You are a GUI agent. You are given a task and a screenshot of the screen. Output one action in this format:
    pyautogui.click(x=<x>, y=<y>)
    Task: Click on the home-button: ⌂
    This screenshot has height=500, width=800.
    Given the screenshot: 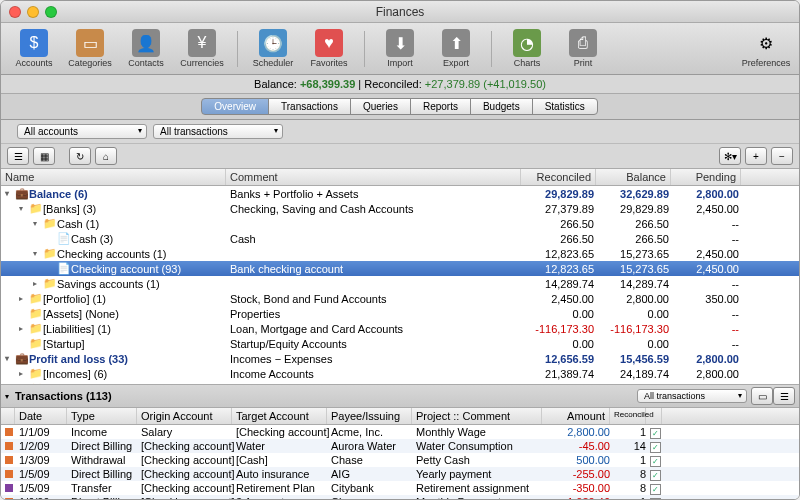 What is the action you would take?
    pyautogui.click(x=106, y=156)
    